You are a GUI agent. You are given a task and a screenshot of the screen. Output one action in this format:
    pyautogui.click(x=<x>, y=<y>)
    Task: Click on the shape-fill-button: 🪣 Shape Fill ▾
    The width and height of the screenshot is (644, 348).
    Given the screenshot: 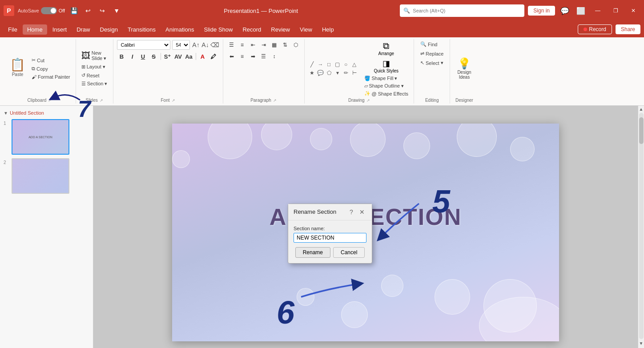 What is the action you would take?
    pyautogui.click(x=386, y=78)
    